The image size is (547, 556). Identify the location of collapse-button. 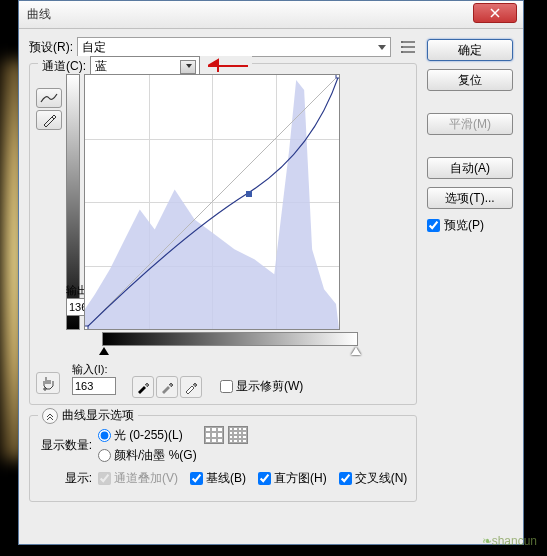
(50, 416).